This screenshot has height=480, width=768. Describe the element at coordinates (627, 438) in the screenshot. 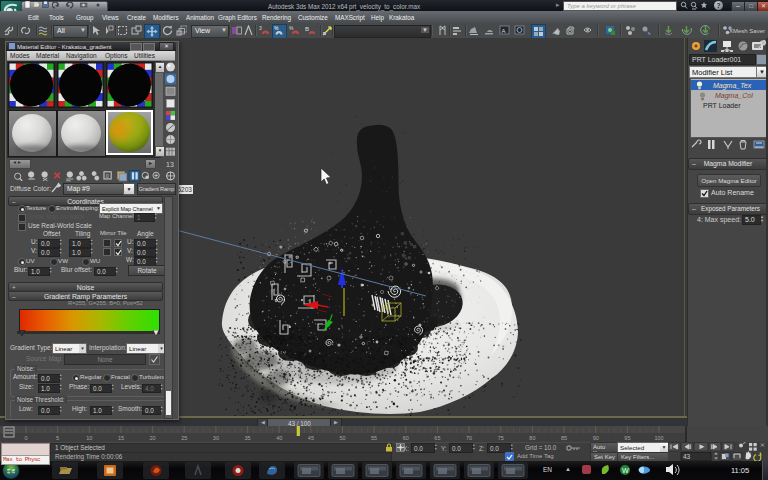

I see `svg-text: 95` at that location.